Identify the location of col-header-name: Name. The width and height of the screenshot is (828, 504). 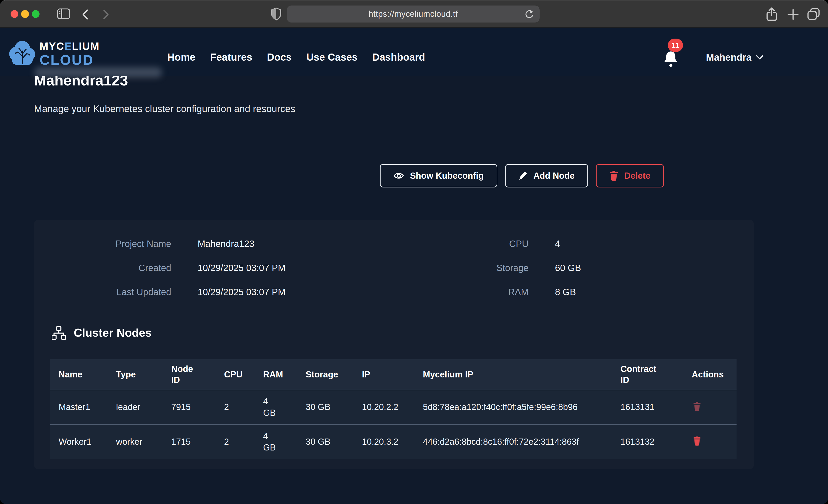
(79, 374).